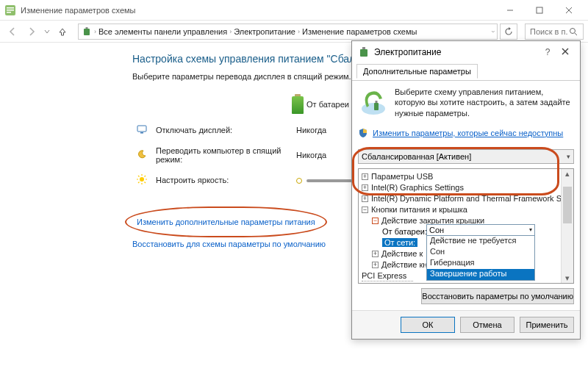 The height and width of the screenshot is (377, 588). What do you see at coordinates (548, 52) in the screenshot?
I see `dialog-help-button: ?` at bounding box center [548, 52].